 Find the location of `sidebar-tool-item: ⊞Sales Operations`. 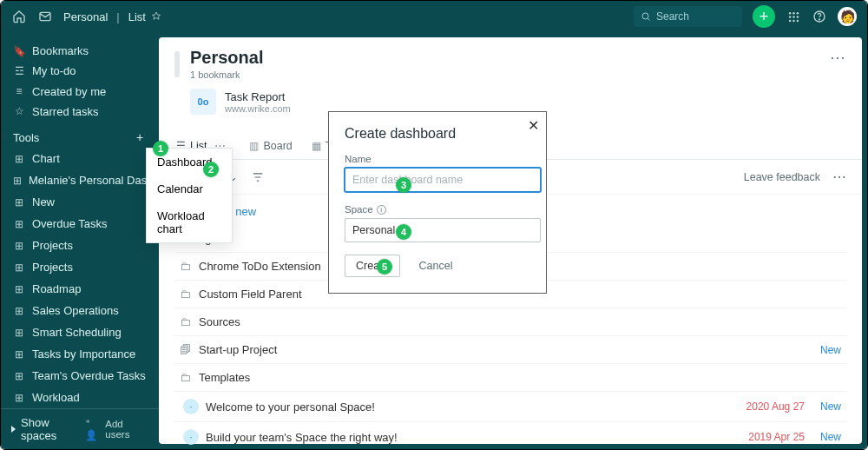

sidebar-tool-item: ⊞Sales Operations is located at coordinates (80, 311).